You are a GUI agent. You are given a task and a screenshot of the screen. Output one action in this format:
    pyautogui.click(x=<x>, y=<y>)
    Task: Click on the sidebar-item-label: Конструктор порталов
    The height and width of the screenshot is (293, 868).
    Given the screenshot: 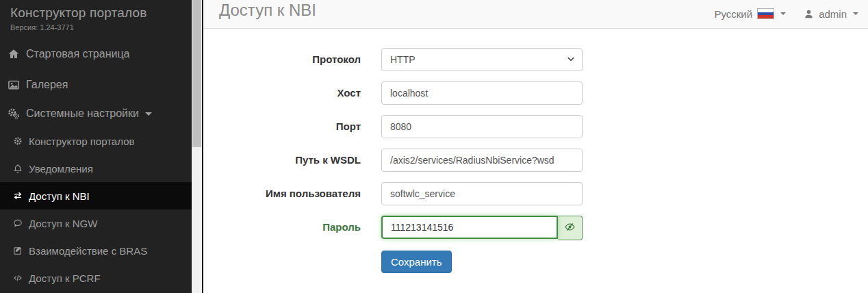 What is the action you would take?
    pyautogui.click(x=81, y=141)
    